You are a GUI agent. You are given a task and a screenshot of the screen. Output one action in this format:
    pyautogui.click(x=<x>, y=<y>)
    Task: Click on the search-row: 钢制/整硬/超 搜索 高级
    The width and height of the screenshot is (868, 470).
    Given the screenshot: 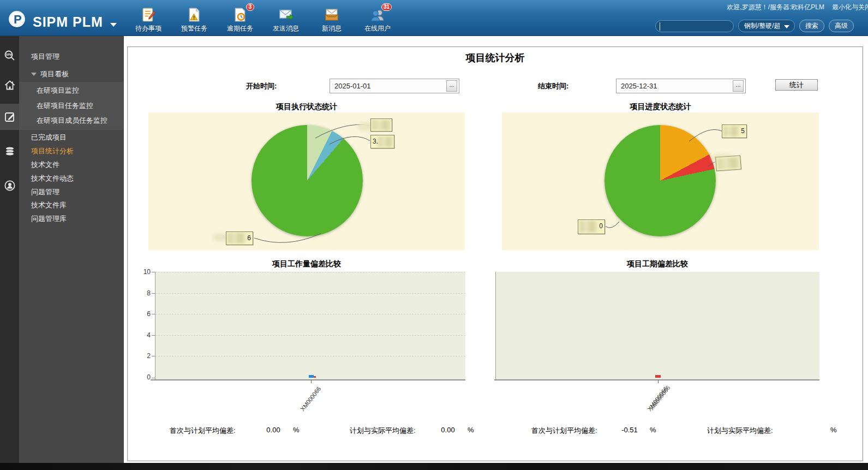 What is the action you would take?
    pyautogui.click(x=755, y=26)
    